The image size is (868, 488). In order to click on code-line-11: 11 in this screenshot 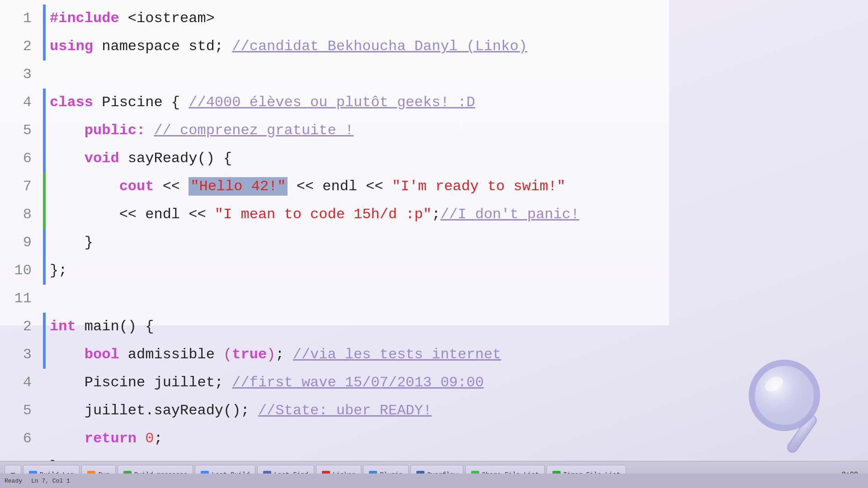, I will do `click(335, 299)`.